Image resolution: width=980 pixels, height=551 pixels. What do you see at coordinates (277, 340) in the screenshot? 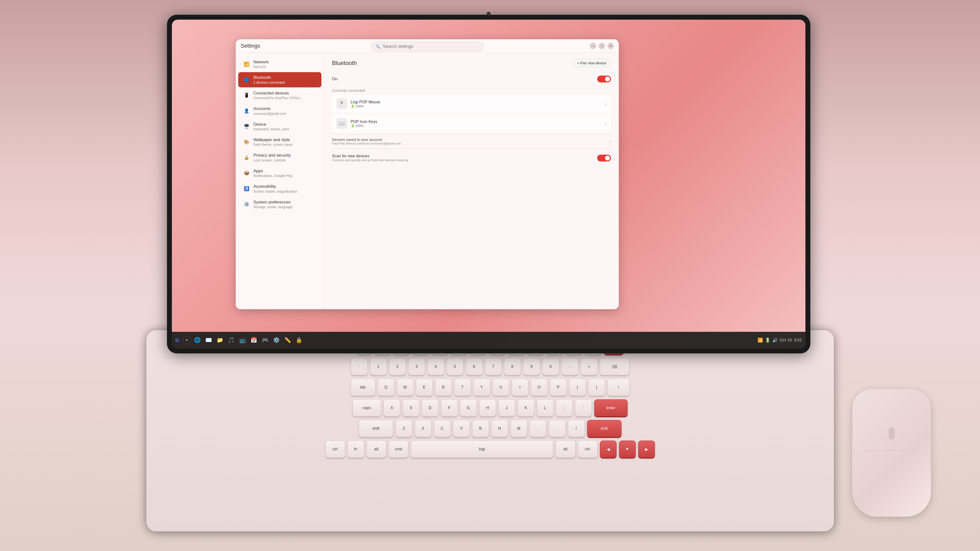
I see `taskbar-settings-icon: ⚙️` at bounding box center [277, 340].